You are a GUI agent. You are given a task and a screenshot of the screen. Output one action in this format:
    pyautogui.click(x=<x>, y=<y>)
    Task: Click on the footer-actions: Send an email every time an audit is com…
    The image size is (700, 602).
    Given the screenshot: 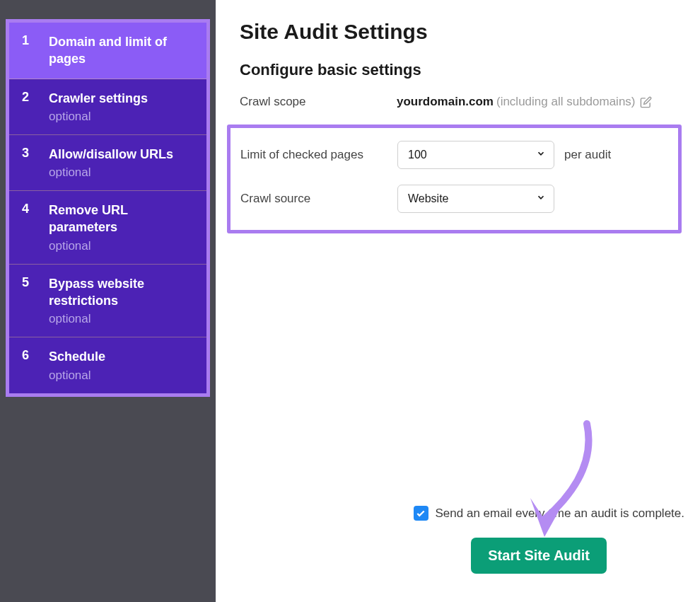 What is the action you would take?
    pyautogui.click(x=549, y=540)
    